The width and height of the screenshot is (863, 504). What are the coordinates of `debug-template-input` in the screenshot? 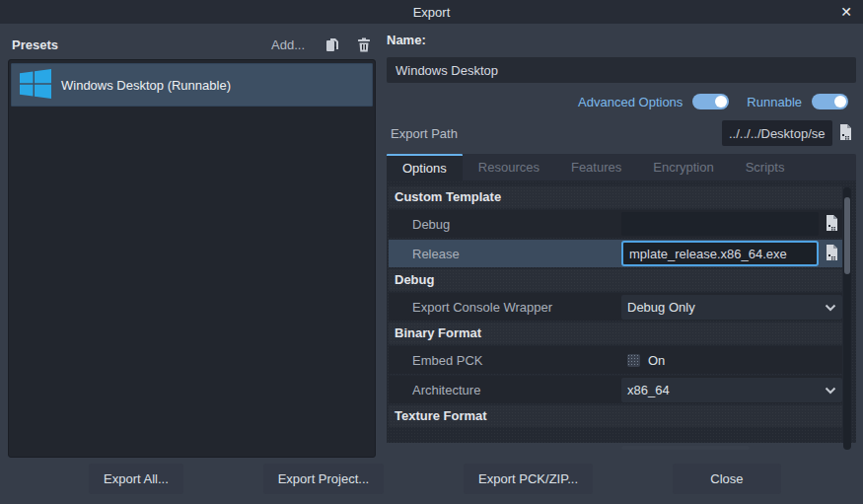 It's located at (720, 224).